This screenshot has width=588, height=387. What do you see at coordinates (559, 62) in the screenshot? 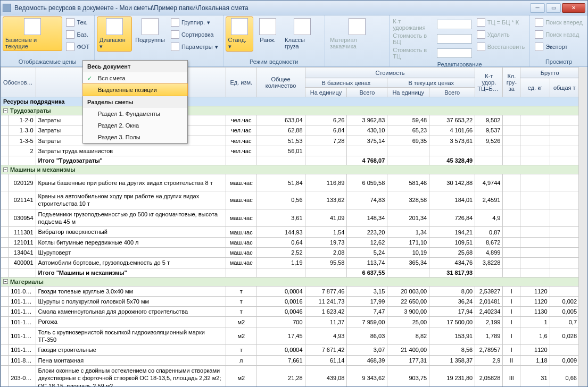
I see `group-caption: Просмотр` at bounding box center [559, 62].